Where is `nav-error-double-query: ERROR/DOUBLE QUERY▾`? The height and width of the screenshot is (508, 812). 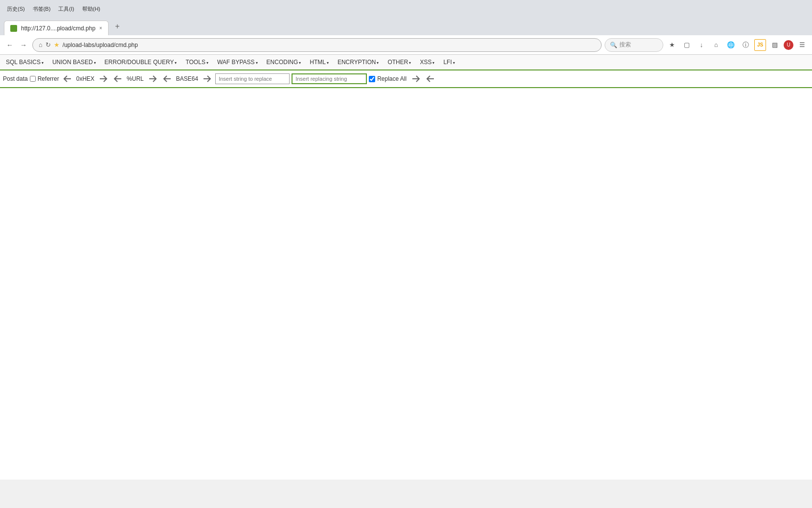 nav-error-double-query: ERROR/DOUBLE QUERY▾ is located at coordinates (141, 62).